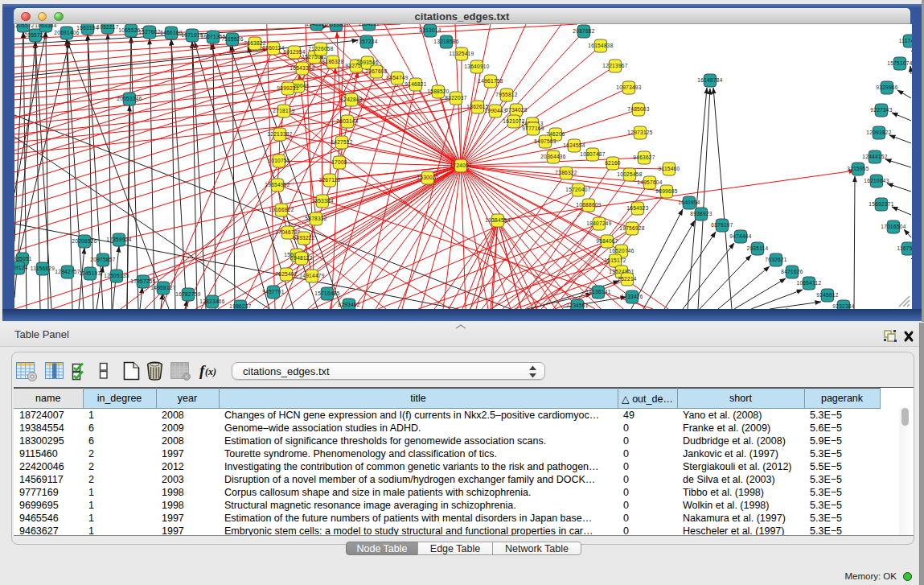 The width and height of the screenshot is (924, 585). I want to click on svg-text: 8427512, so click(341, 142).